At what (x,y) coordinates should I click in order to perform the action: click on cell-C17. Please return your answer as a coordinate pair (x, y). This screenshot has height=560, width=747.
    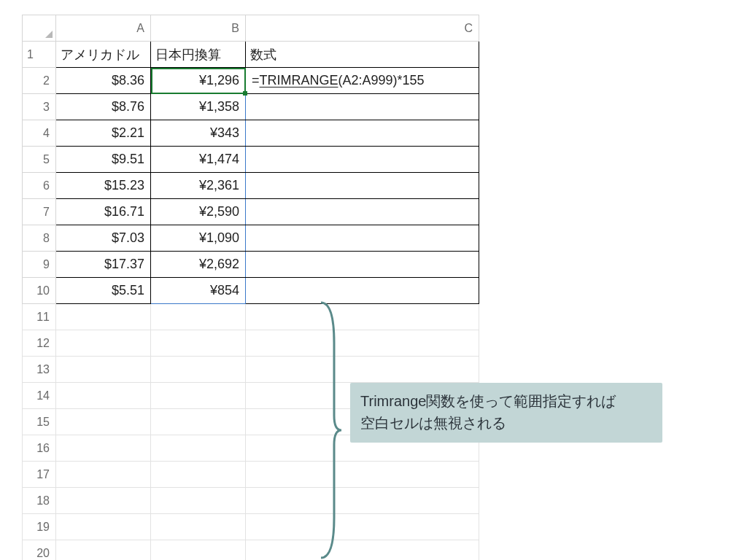
    Looking at the image, I should click on (363, 475).